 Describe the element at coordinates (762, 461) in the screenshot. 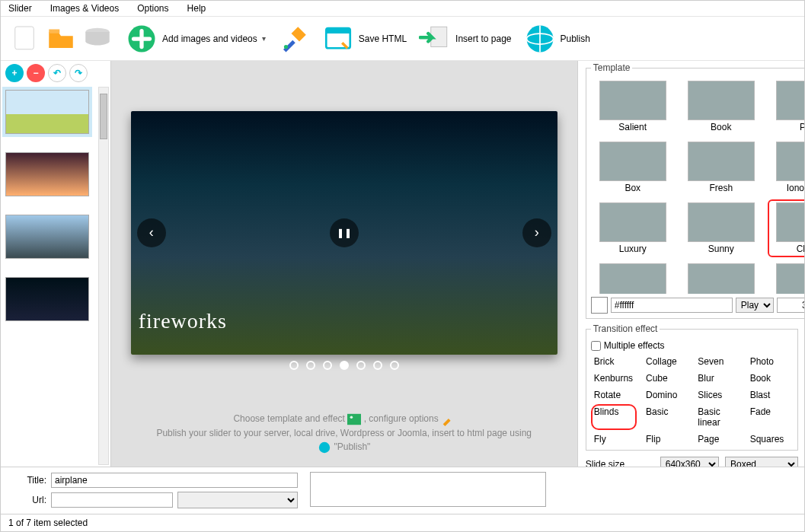

I see `slide-mode-select: Boxed` at that location.